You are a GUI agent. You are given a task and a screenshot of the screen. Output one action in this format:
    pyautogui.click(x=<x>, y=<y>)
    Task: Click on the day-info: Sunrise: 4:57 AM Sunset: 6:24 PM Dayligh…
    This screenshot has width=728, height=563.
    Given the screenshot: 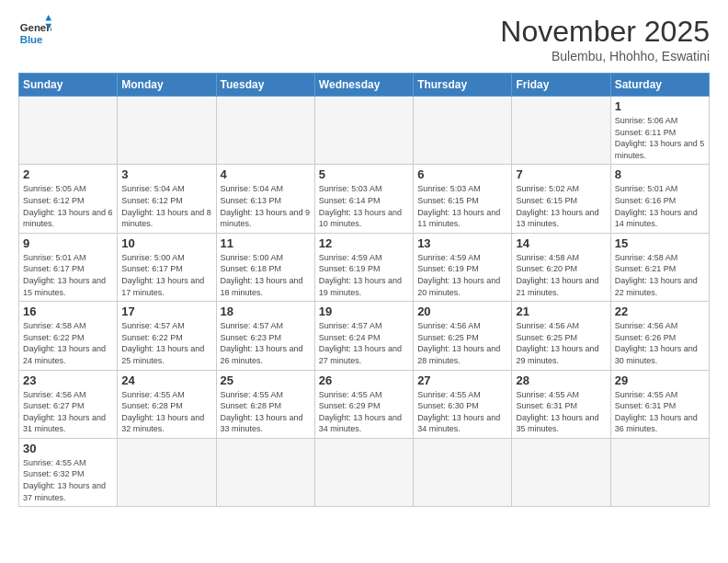 What is the action you would take?
    pyautogui.click(x=364, y=343)
    